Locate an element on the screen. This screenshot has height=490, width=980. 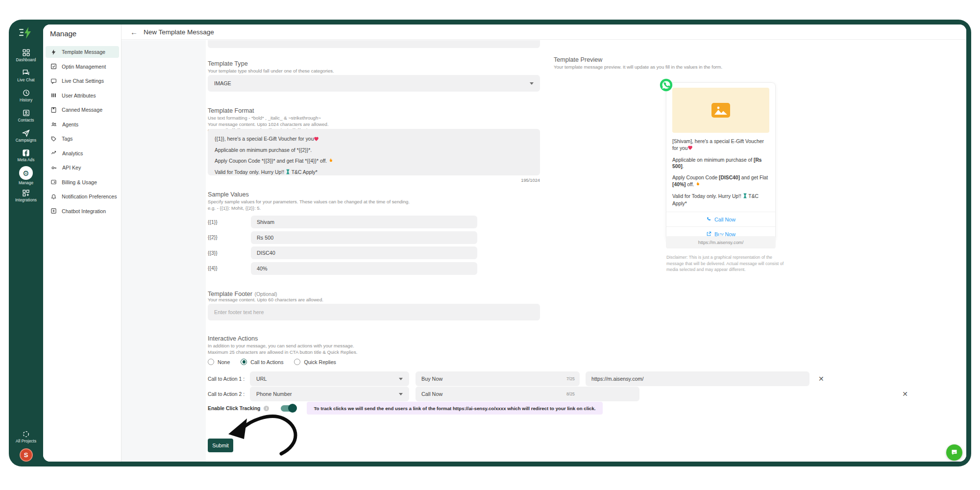
menu-item-billing-usage: Billing & Usage is located at coordinates (82, 182).